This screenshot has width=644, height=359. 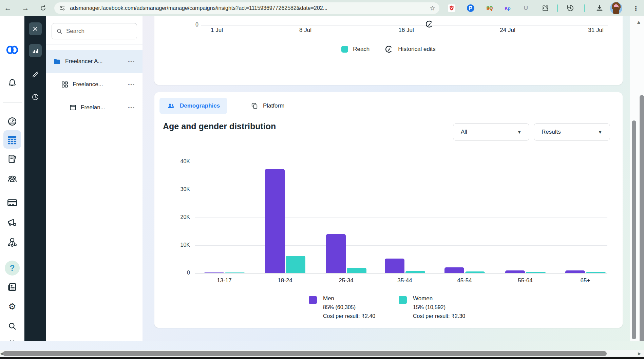 I want to click on tab-platform-label: Platform, so click(x=273, y=106).